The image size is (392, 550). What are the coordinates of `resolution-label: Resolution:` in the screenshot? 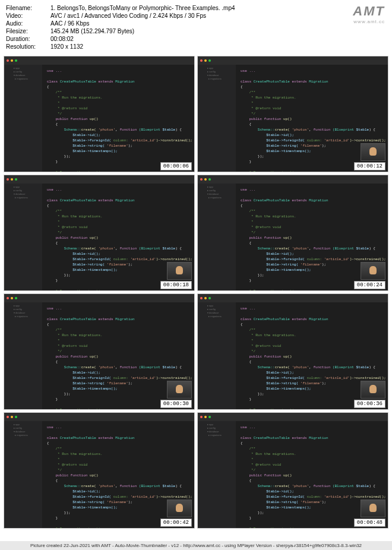 It's located at (29, 46).